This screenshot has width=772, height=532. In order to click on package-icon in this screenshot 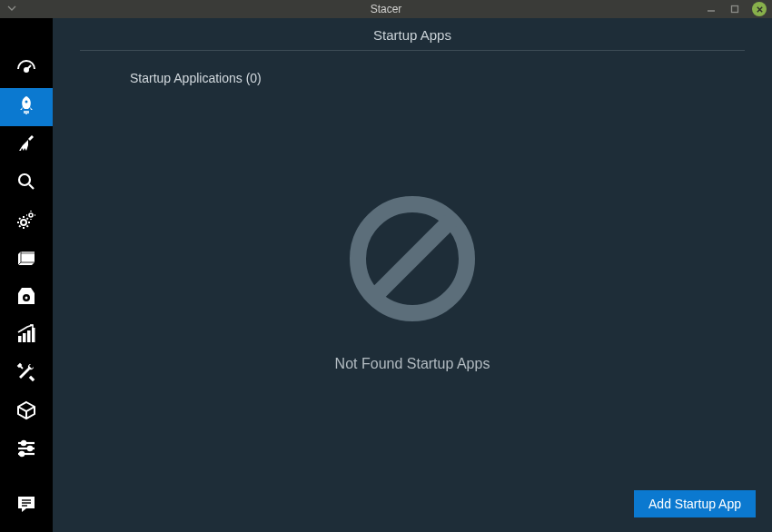, I will do `click(26, 412)`.